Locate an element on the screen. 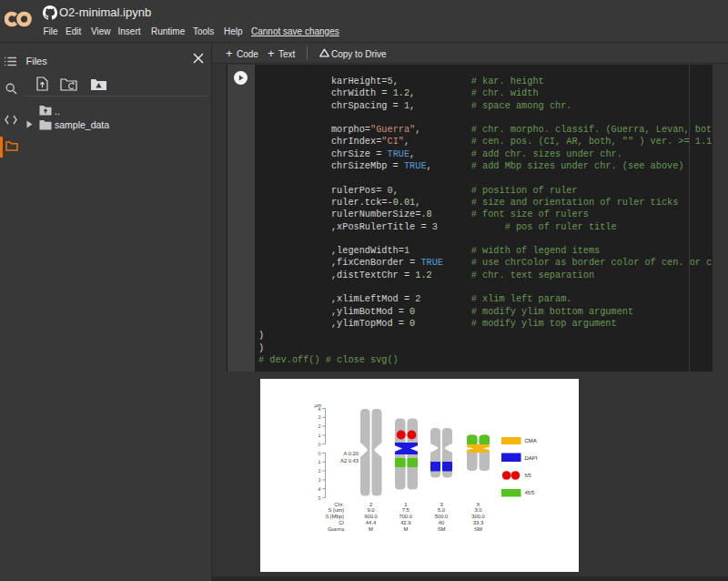 This screenshot has height=581, width=728. svg-text: A 0.20 is located at coordinates (351, 454).